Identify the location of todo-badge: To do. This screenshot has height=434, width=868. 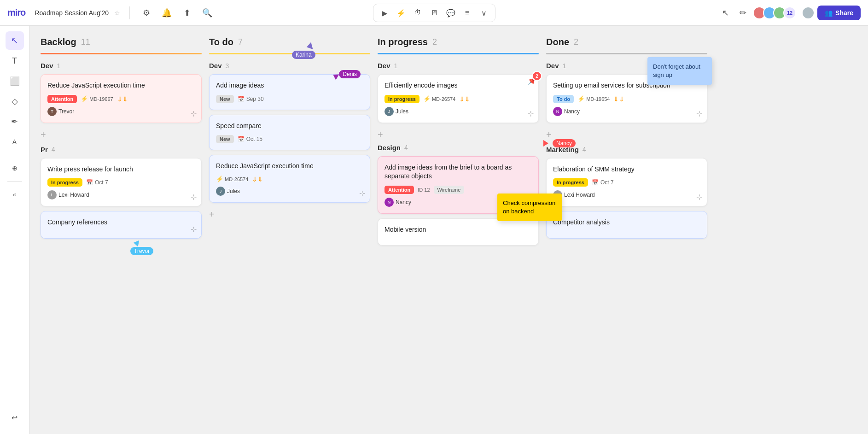
(564, 99).